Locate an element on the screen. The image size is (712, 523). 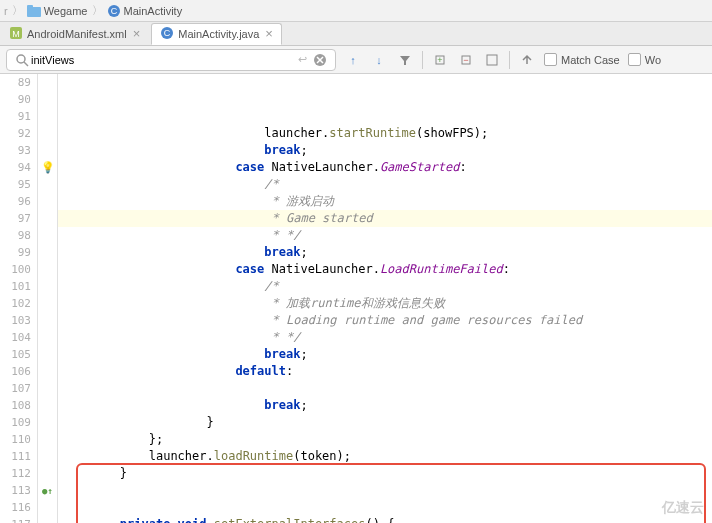
folder-icon is located at coordinates (34, 10).